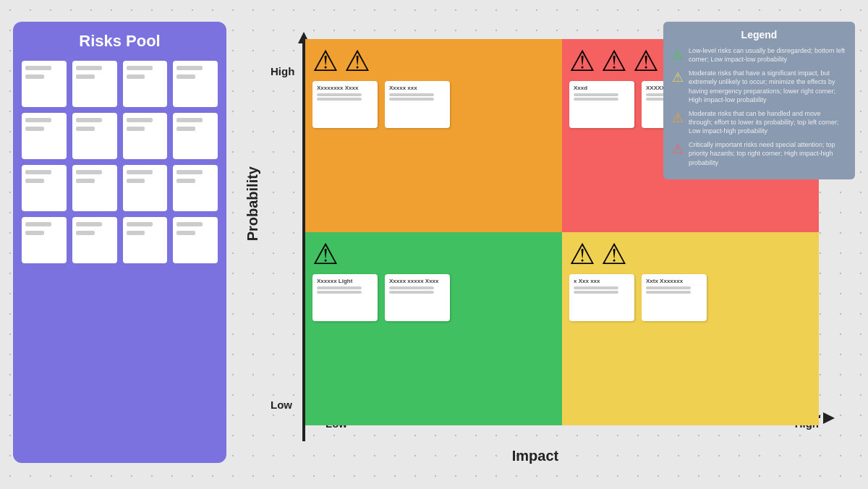  Describe the element at coordinates (602, 281) in the screenshot. I see `risk-card-title: x Xxx xxx` at that location.